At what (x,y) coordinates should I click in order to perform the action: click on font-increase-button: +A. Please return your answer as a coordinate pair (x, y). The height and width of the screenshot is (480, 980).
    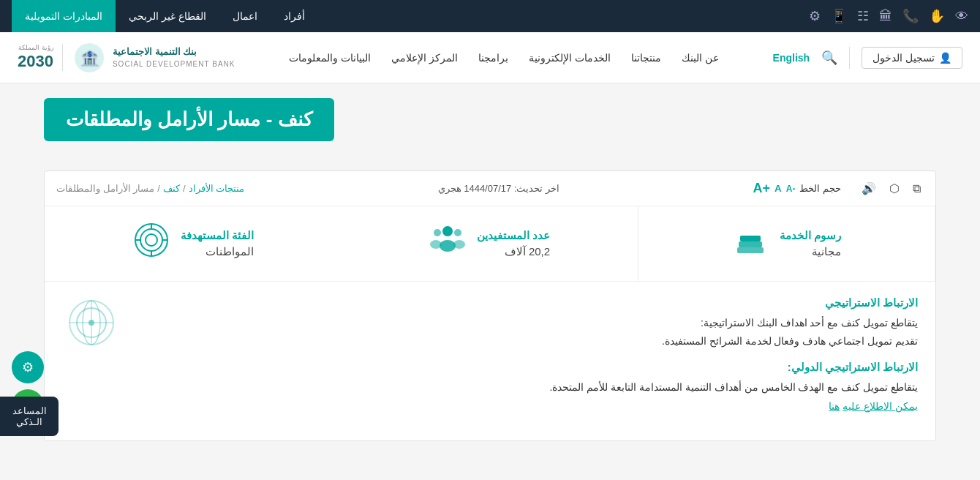
    Looking at the image, I should click on (762, 189).